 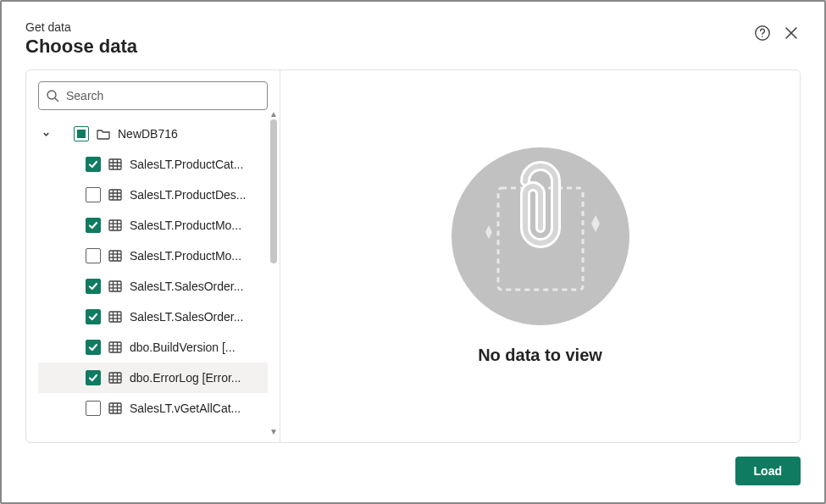 I want to click on tree-item: SalesLT.ProductDes..., so click(x=152, y=195).